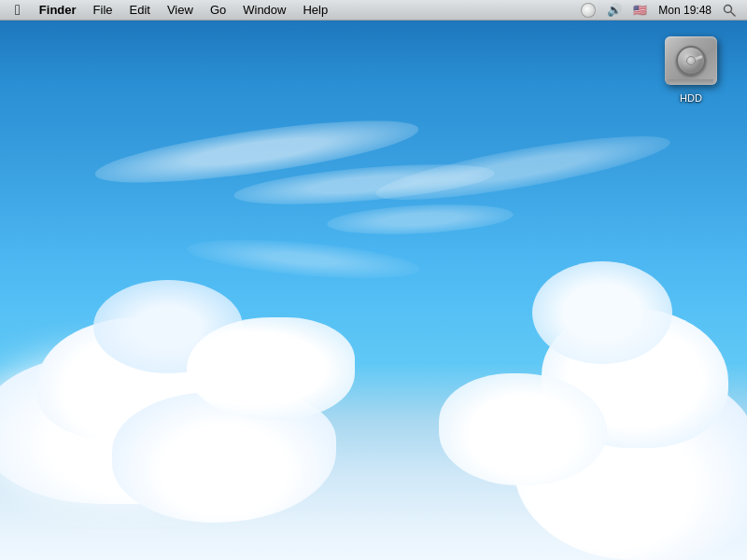 This screenshot has width=747, height=560. I want to click on spotlight-search-icon, so click(729, 10).